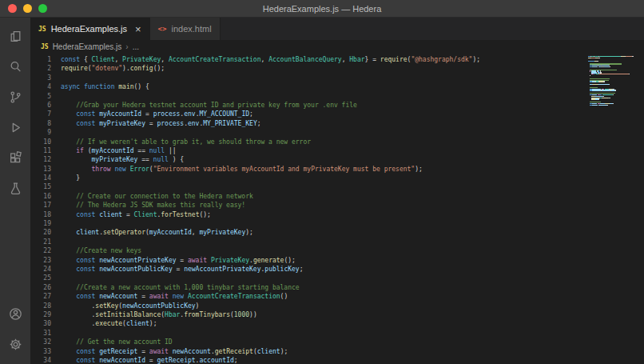 This screenshot has width=644, height=364. I want to click on line-number: 12, so click(41, 160).